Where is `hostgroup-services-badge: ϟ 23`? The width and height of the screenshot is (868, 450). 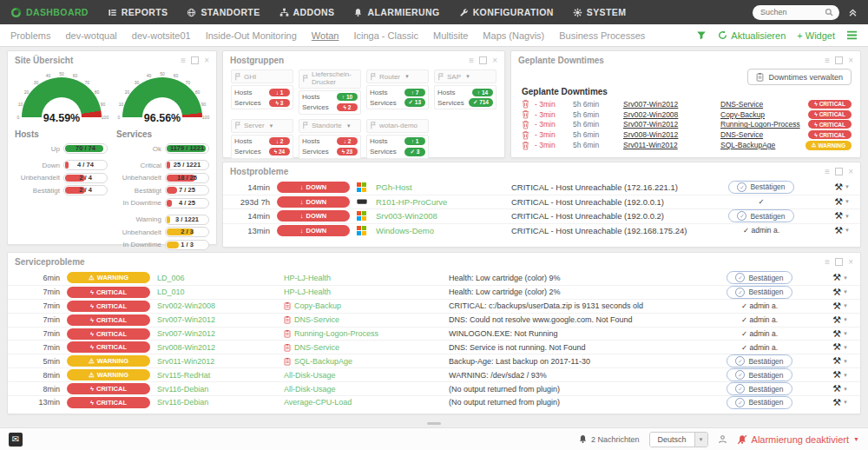
hostgroup-services-badge: ϟ 23 is located at coordinates (347, 151).